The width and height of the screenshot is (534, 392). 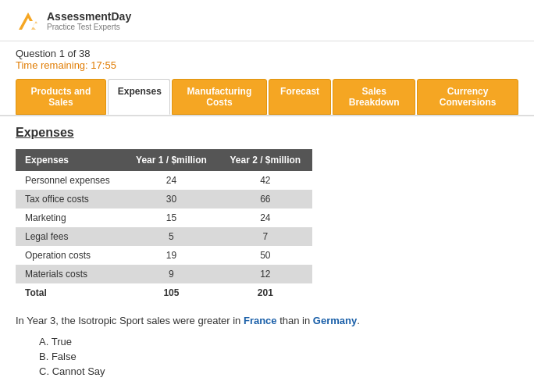 What do you see at coordinates (267, 97) in the screenshot?
I see `tab-bar: Products and Sales Expenses Manufacturin…` at bounding box center [267, 97].